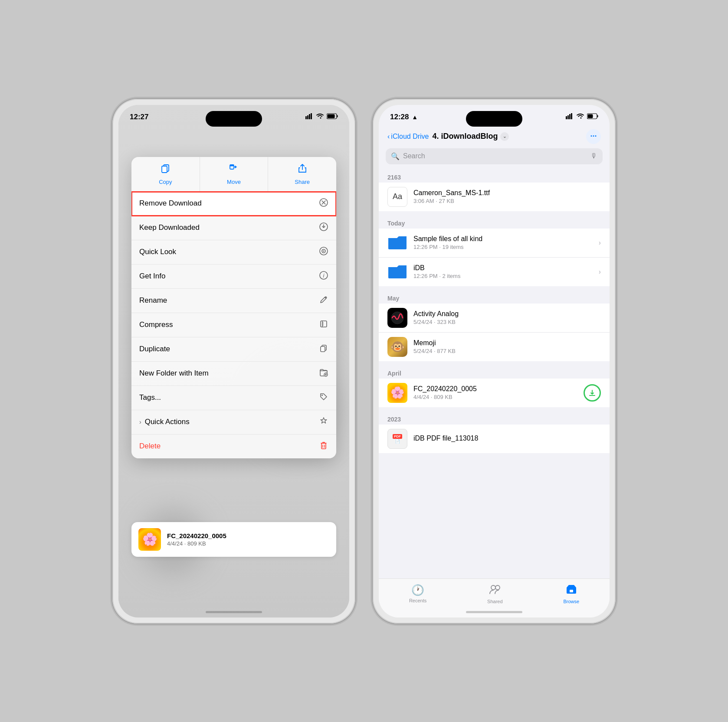  I want to click on dynamic-island-right, so click(494, 119).